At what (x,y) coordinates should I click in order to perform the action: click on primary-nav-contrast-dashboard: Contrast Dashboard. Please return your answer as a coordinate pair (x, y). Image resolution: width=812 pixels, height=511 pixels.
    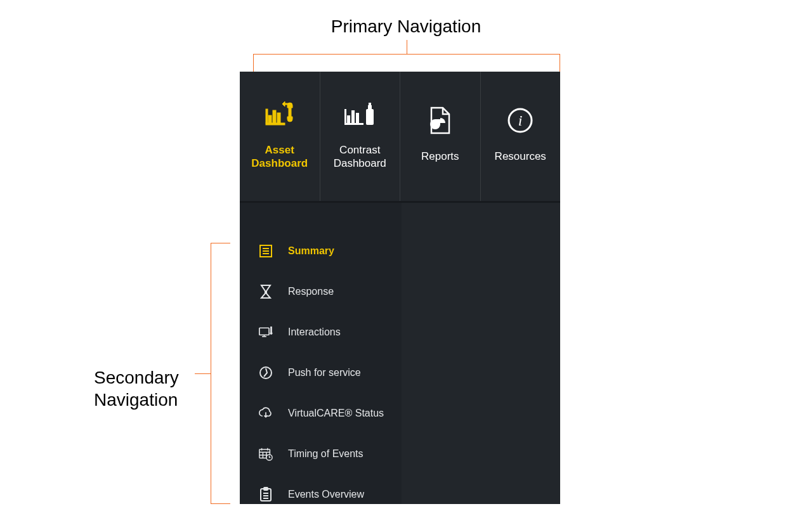
    Looking at the image, I should click on (360, 136).